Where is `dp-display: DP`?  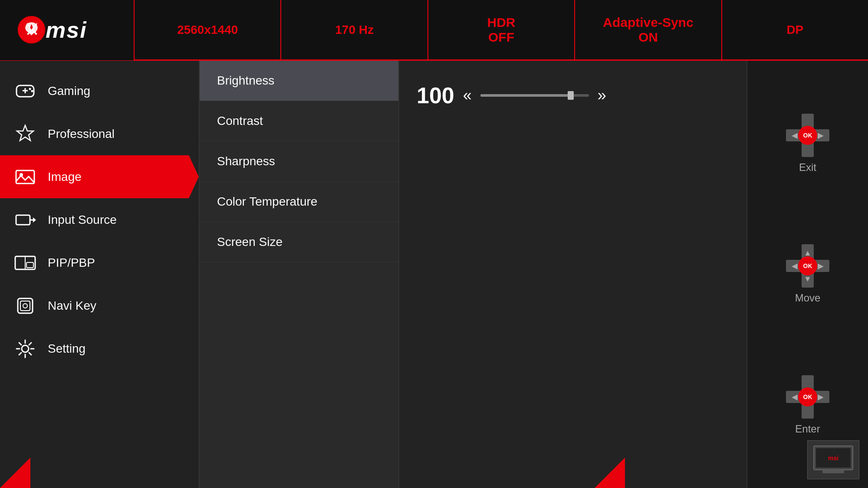
dp-display: DP is located at coordinates (795, 29).